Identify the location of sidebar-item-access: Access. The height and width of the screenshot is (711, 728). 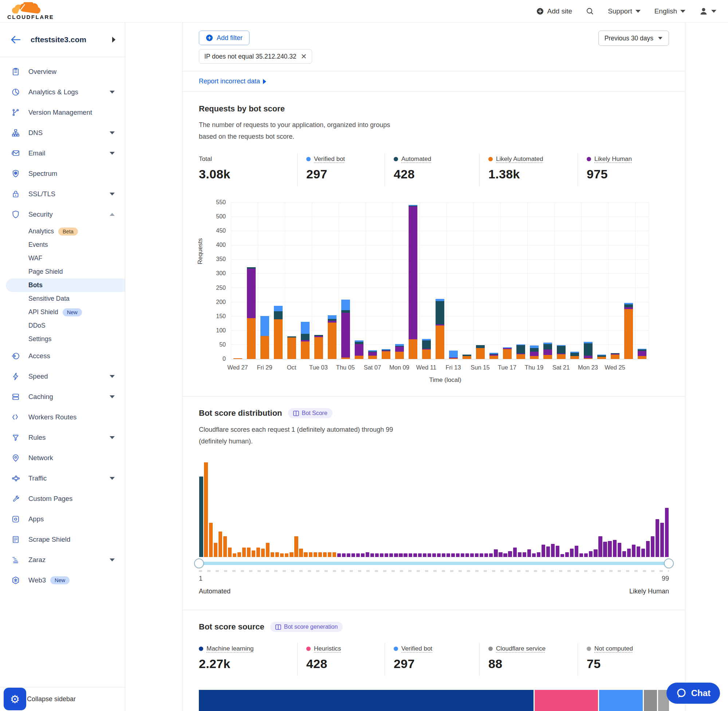
(62, 356).